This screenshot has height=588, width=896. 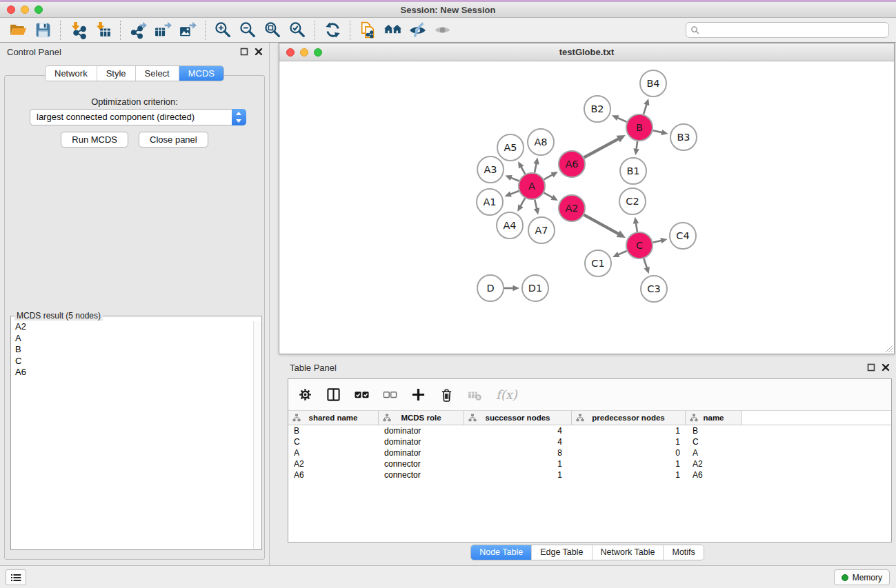 I want to click on node-D: D, so click(x=490, y=288).